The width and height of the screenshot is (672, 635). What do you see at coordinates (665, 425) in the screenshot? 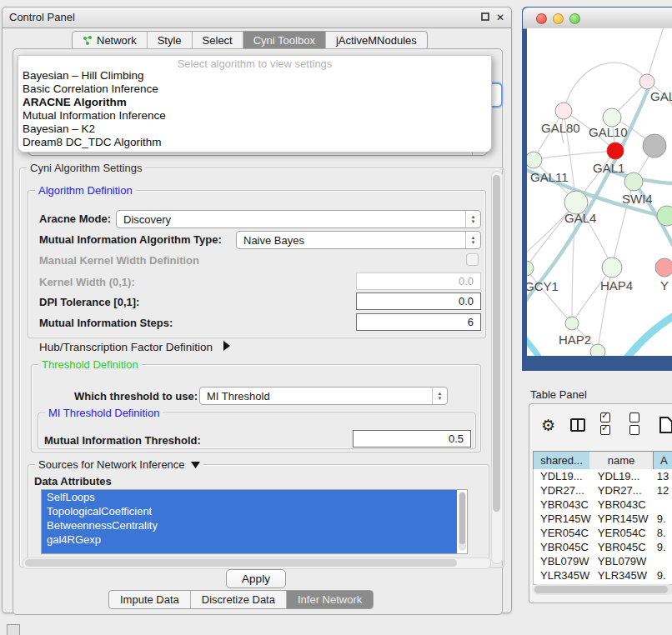
I see `new-file-icon` at bounding box center [665, 425].